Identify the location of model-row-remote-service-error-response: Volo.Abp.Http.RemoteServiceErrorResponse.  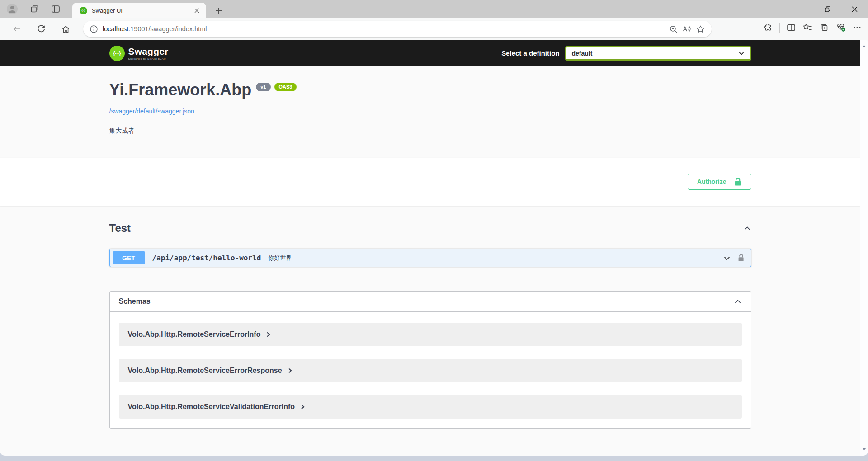
(430, 371).